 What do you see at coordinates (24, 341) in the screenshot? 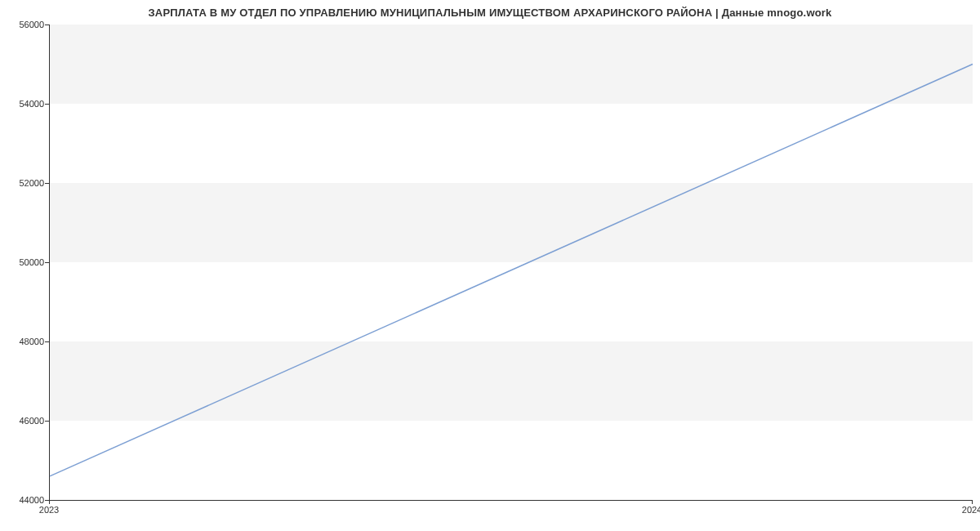
I see `y-tick-label: 48000` at bounding box center [24, 341].